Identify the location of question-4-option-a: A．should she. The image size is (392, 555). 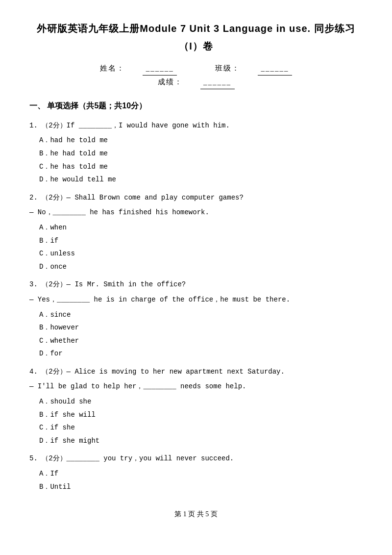
(201, 402).